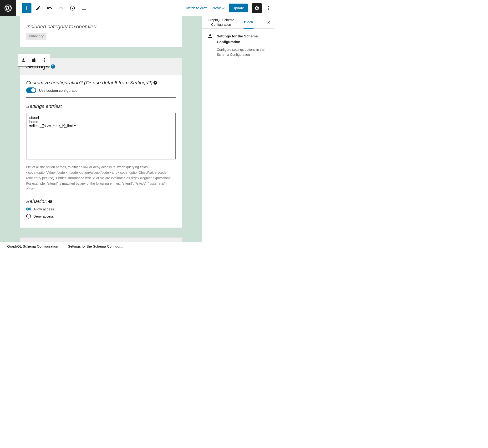 This screenshot has height=448, width=488. Describe the element at coordinates (242, 52) in the screenshot. I see `sidebar-block-desc: Configure settings options in the Schema…` at that location.